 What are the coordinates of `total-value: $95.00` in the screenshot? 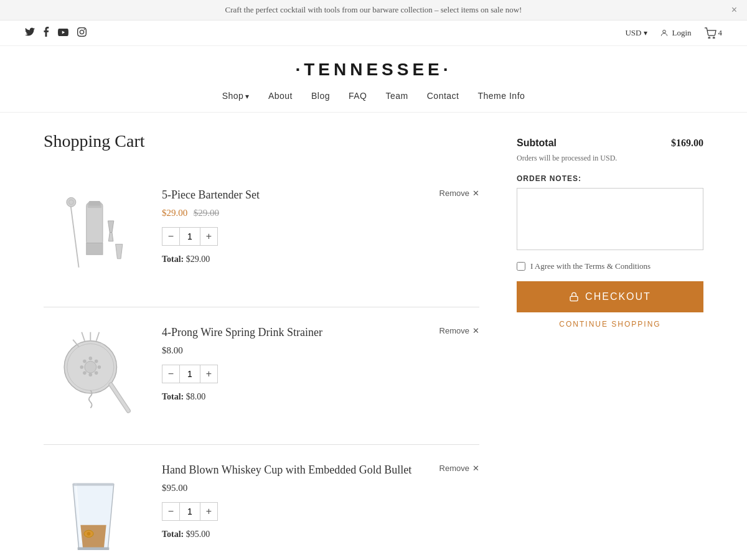 It's located at (198, 534).